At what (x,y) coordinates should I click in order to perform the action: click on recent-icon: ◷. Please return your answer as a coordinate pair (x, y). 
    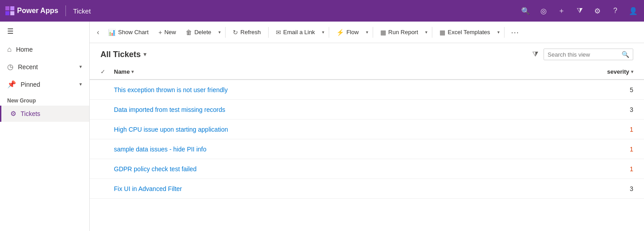
    Looking at the image, I should click on (10, 67).